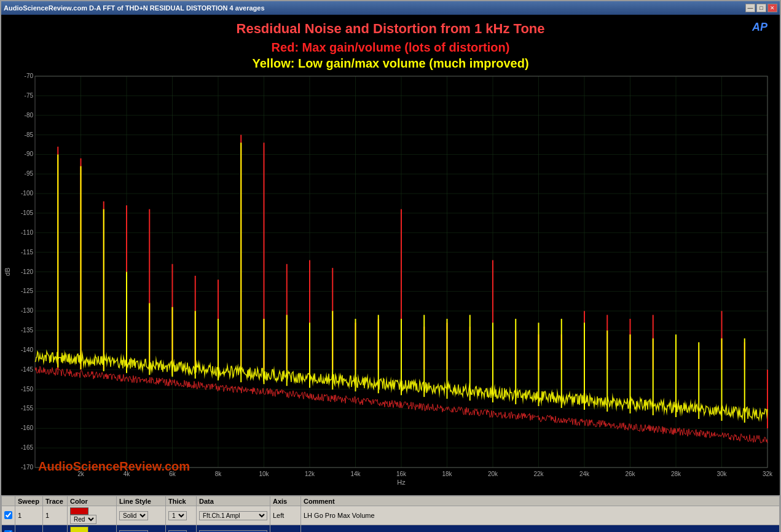  Describe the element at coordinates (391, 514) in the screenshot. I see `trace-table: Sweep Trace Color Line Style Thick Data …` at that location.